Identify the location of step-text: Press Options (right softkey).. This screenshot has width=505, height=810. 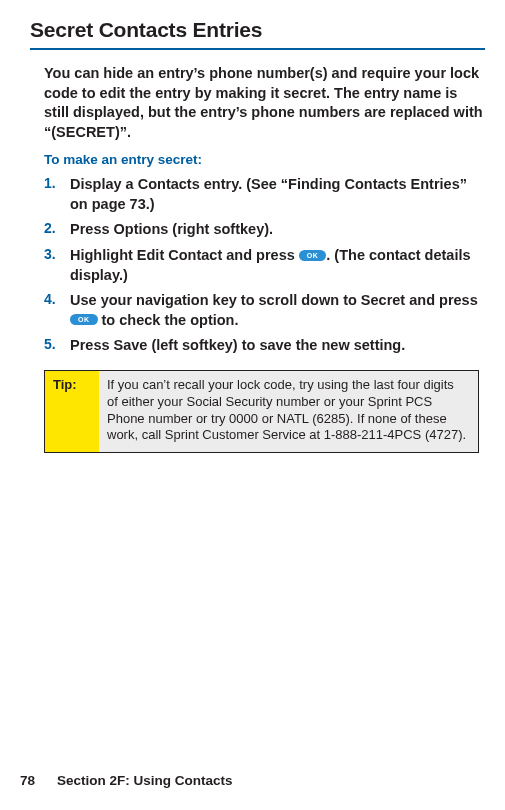
(172, 230).